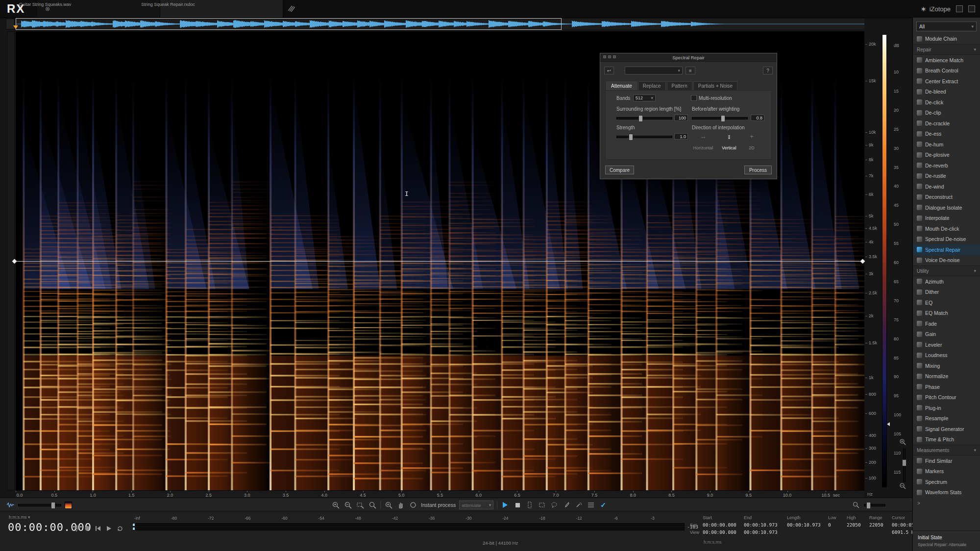 This screenshot has width=980, height=551. Describe the element at coordinates (87, 528) in the screenshot. I see `record-button` at that location.